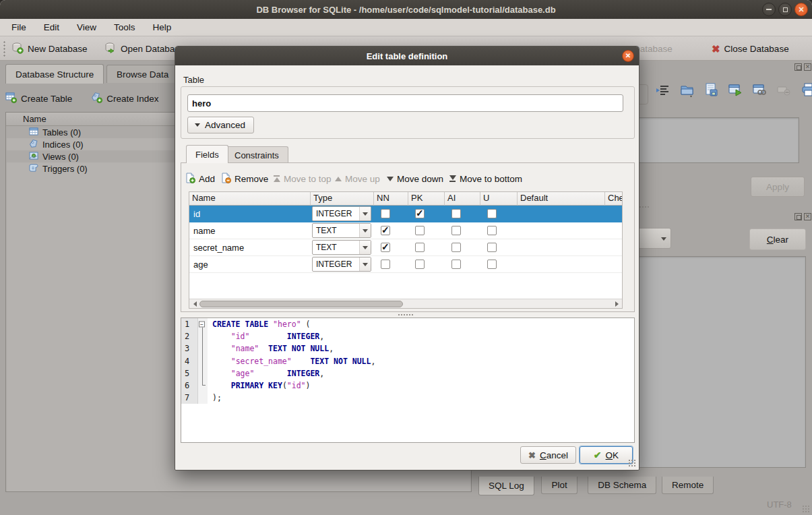 The width and height of the screenshot is (812, 515). I want to click on apply-button: Apply, so click(778, 187).